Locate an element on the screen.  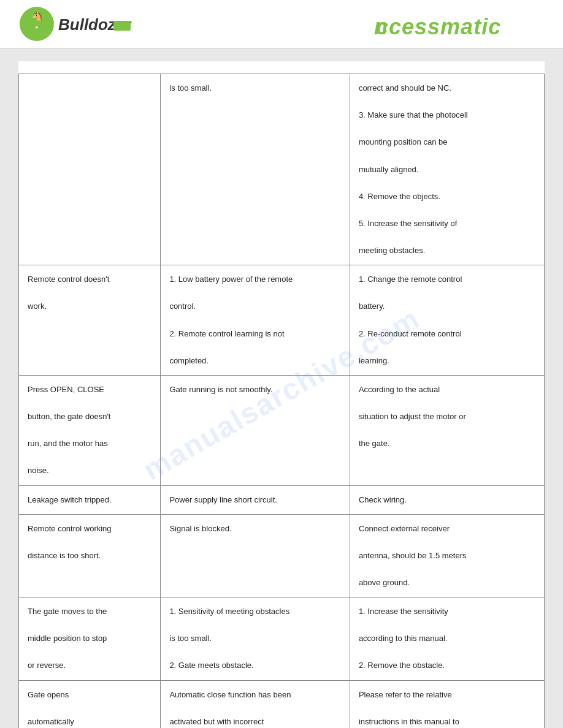
table-row: Gate opens automatically Automatic close… is located at coordinates (282, 704).